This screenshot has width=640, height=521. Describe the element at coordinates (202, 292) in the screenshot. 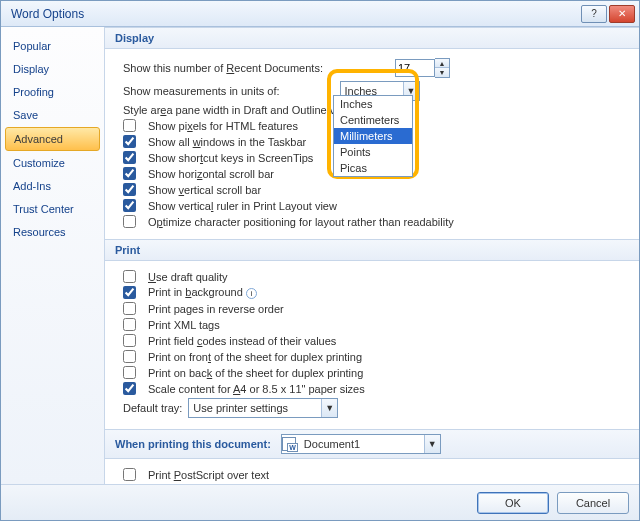

I see `print-check-label-1: Print in backgroundi` at that location.